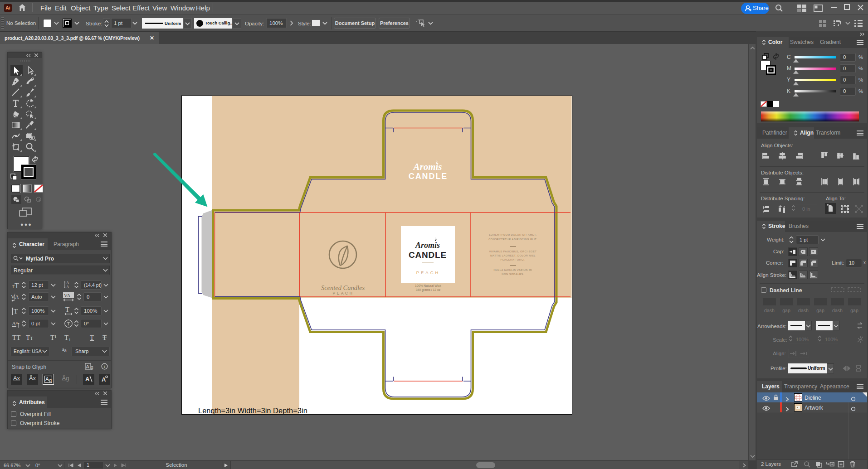 The image size is (868, 469). What do you see at coordinates (104, 367) in the screenshot?
I see `svg-text: i` at bounding box center [104, 367].